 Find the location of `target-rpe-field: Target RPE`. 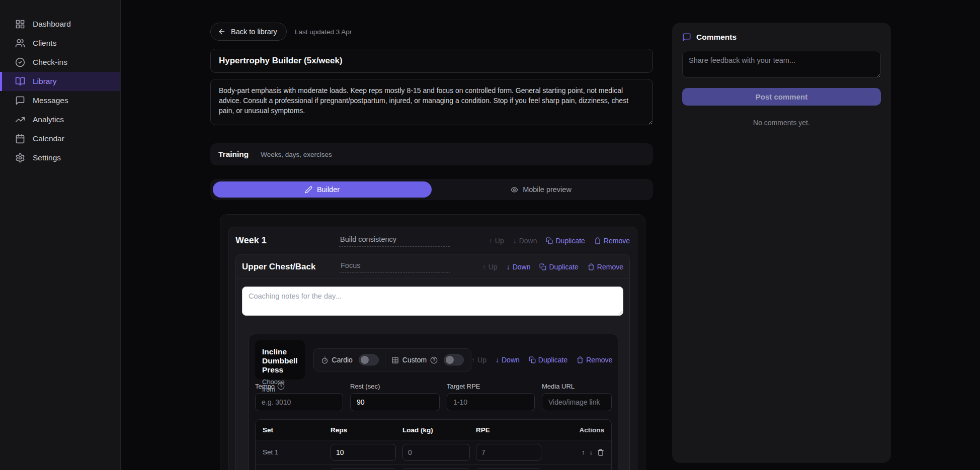

target-rpe-field: Target RPE is located at coordinates (491, 397).